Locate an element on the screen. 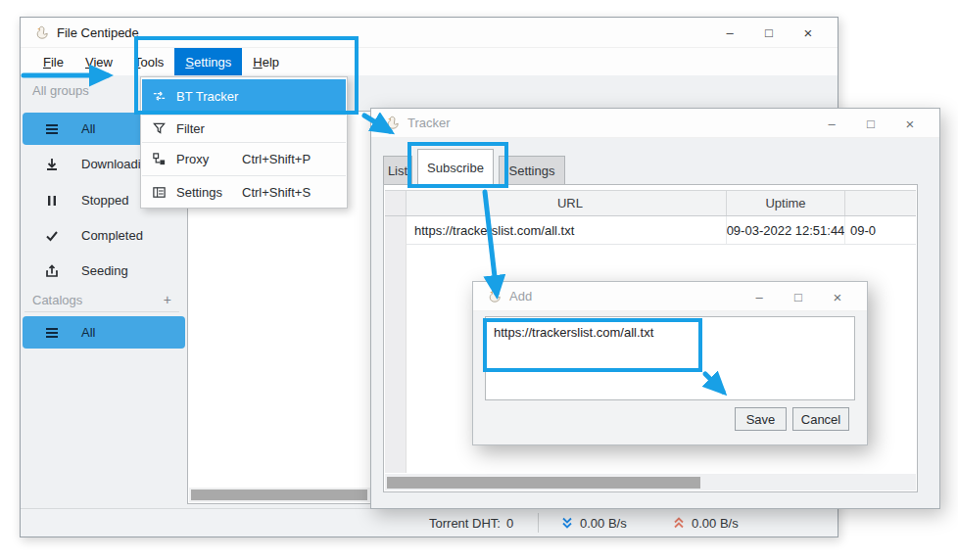 The width and height of the screenshot is (958, 560). sidebar-item-label: Seeding is located at coordinates (105, 270).